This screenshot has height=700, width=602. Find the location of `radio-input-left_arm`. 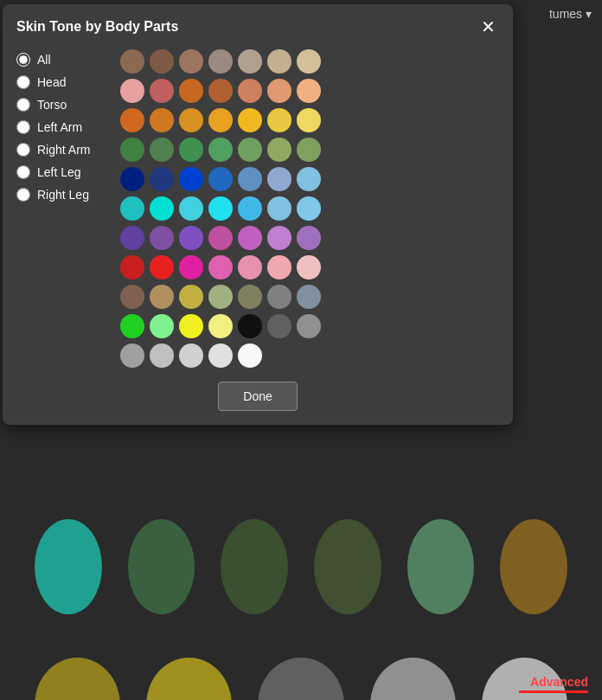

radio-input-left_arm is located at coordinates (23, 127).